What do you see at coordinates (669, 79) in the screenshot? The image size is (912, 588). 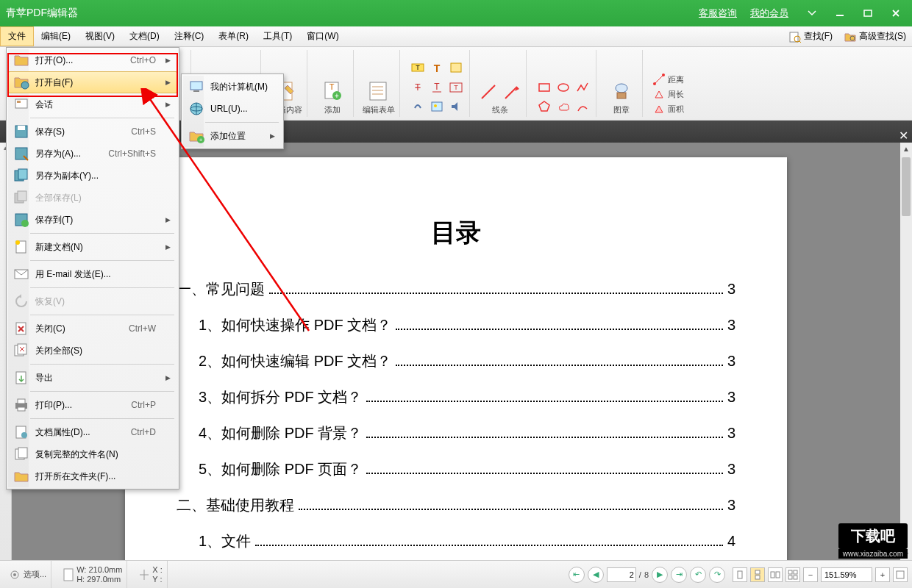 I see `distance-button: 距离` at bounding box center [669, 79].